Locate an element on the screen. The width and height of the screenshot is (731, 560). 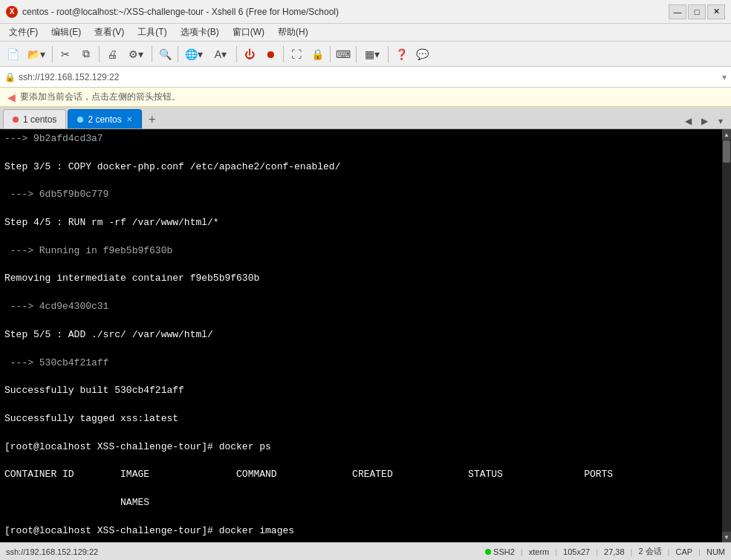
status-url: ssh://192.168.152.129:22 is located at coordinates (52, 552).